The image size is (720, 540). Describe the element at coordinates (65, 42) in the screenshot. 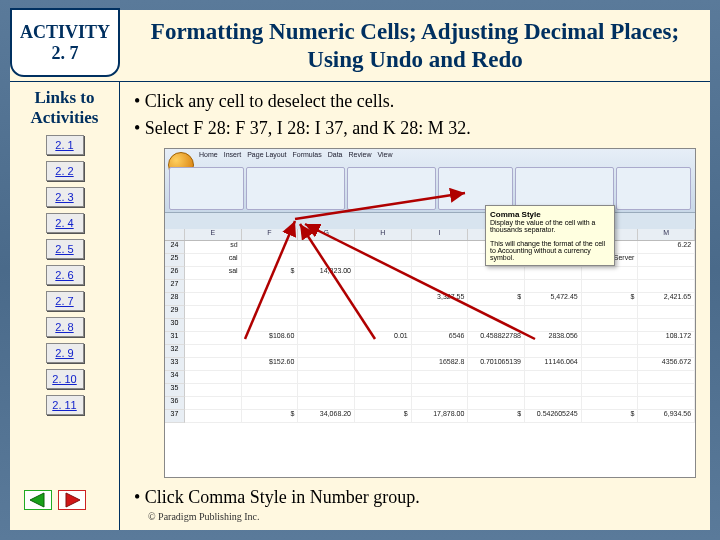

I see `activity-tab: ACTIVITY 2. 7` at that location.